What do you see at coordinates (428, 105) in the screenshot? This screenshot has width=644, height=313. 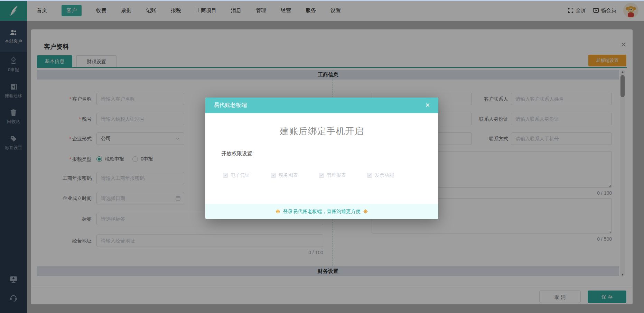 I see `modal-close-icon: ✕` at bounding box center [428, 105].